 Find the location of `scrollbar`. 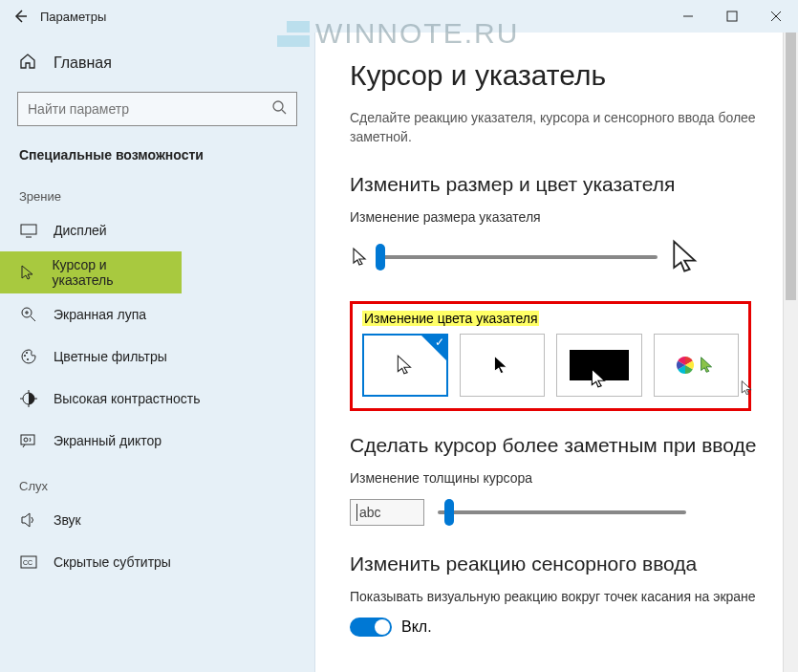

scrollbar is located at coordinates (790, 352).